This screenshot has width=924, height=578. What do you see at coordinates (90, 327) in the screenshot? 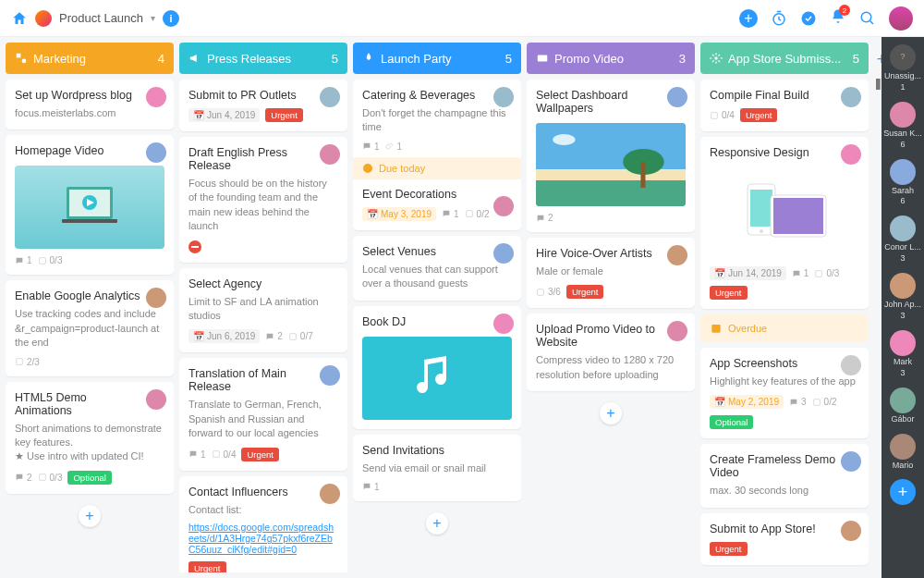
I see `card: Enable Google Analytics Use tracking cod…` at bounding box center [90, 327].